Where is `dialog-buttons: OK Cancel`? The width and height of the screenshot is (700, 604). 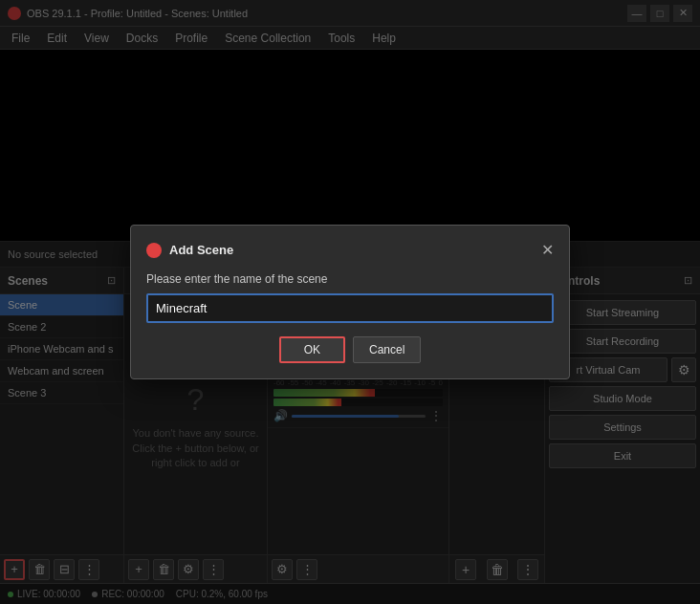
dialog-buttons: OK Cancel is located at coordinates (350, 350).